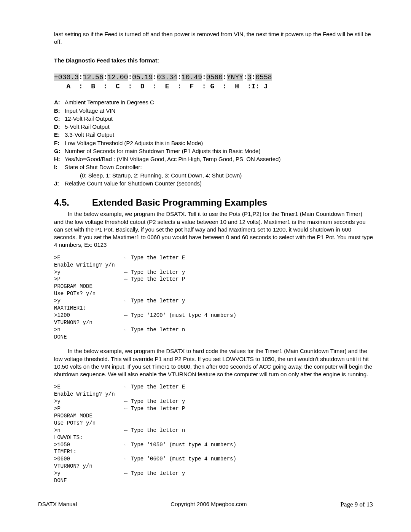 The image size is (411, 532). What do you see at coordinates (213, 298) in the screenshot?
I see `example1-terminal: >E ← Type the letter E Enable Writing? y…` at bounding box center [213, 298].